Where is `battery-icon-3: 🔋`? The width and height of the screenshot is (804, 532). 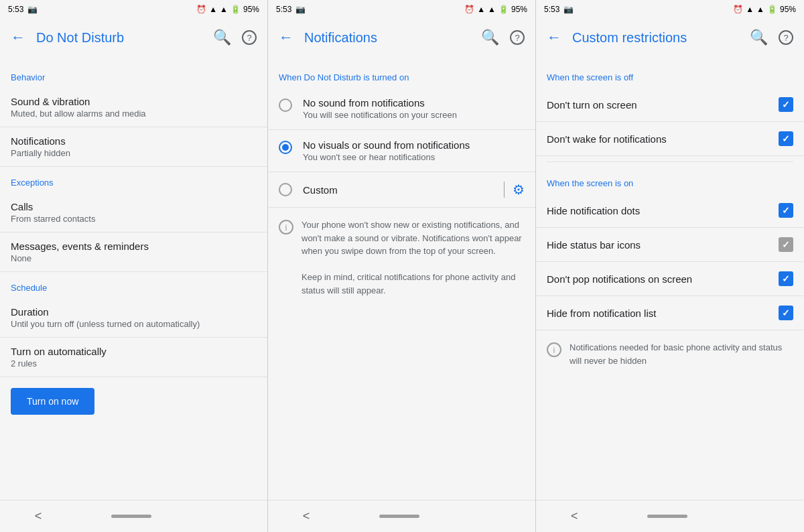
battery-icon-3: 🔋 is located at coordinates (772, 9).